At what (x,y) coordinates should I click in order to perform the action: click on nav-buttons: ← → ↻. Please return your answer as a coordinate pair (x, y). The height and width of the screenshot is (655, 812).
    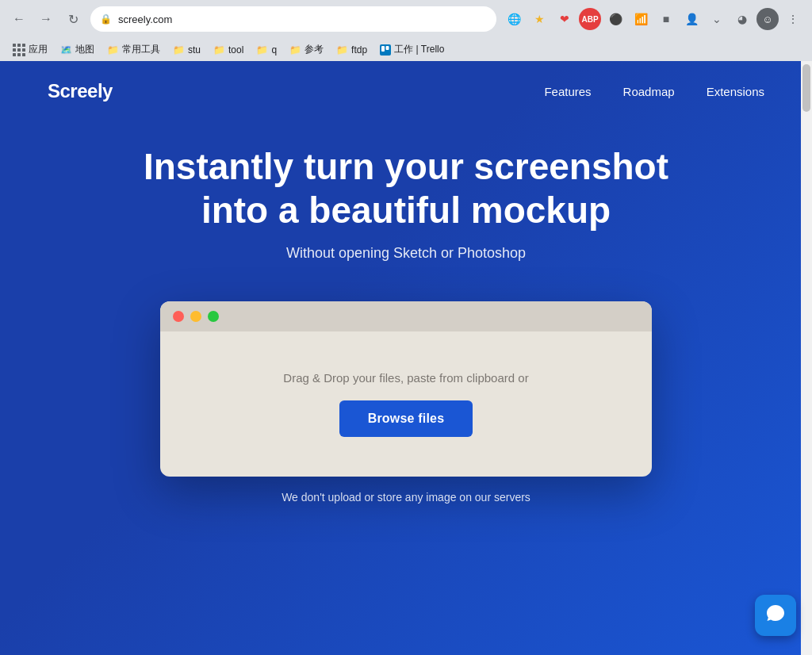
    Looking at the image, I should click on (46, 19).